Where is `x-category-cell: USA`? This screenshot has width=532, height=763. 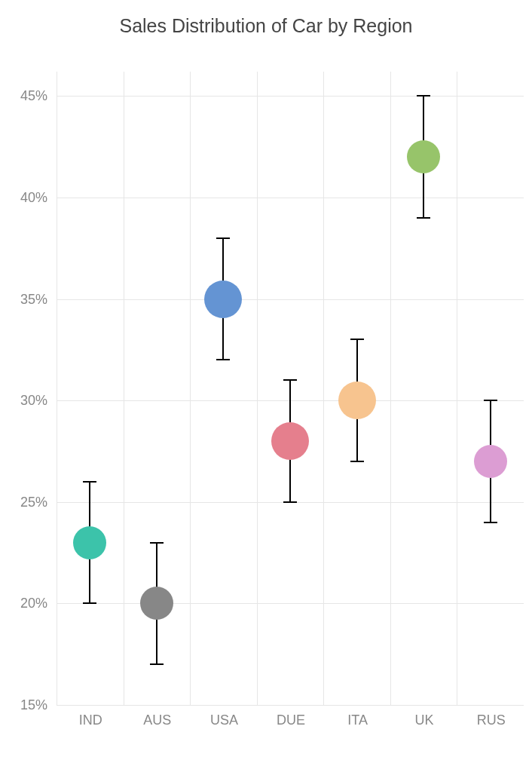 x-category-cell: USA is located at coordinates (224, 388).